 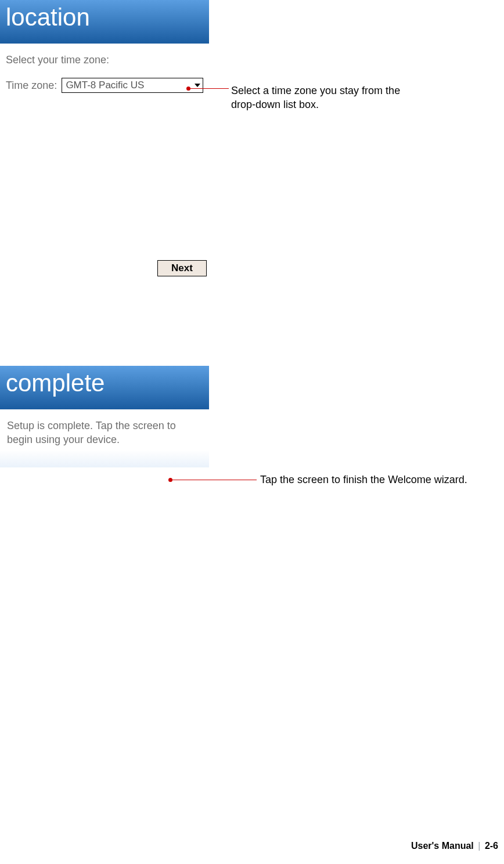 I want to click on select-timezone-instruction: Select your time zone:, so click(x=105, y=55).